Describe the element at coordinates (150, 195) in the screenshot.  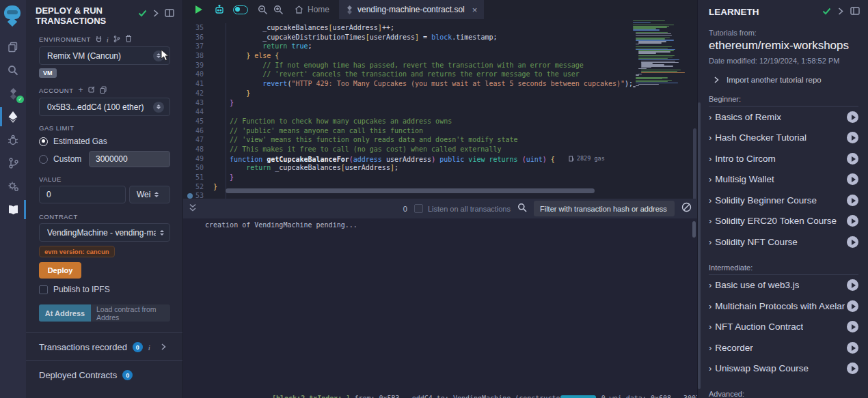
I see `value-unit-select: Wei` at that location.